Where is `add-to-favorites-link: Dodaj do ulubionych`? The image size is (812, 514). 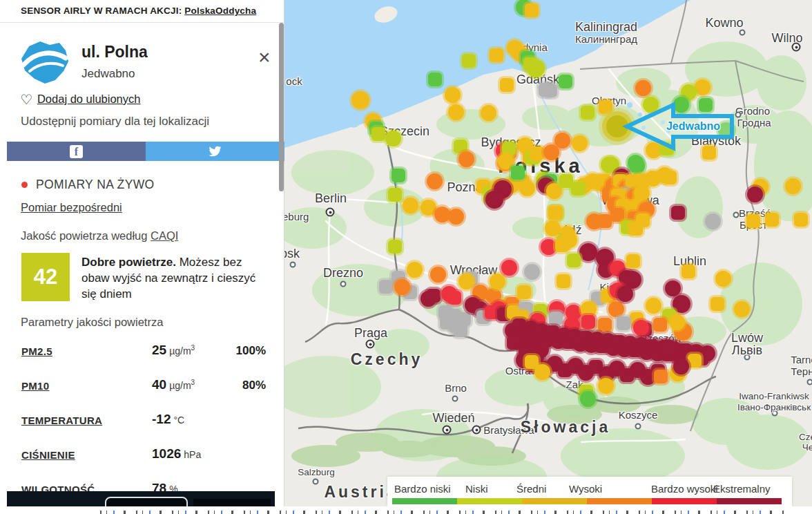 add-to-favorites-link: Dodaj do ulubionych is located at coordinates (89, 99).